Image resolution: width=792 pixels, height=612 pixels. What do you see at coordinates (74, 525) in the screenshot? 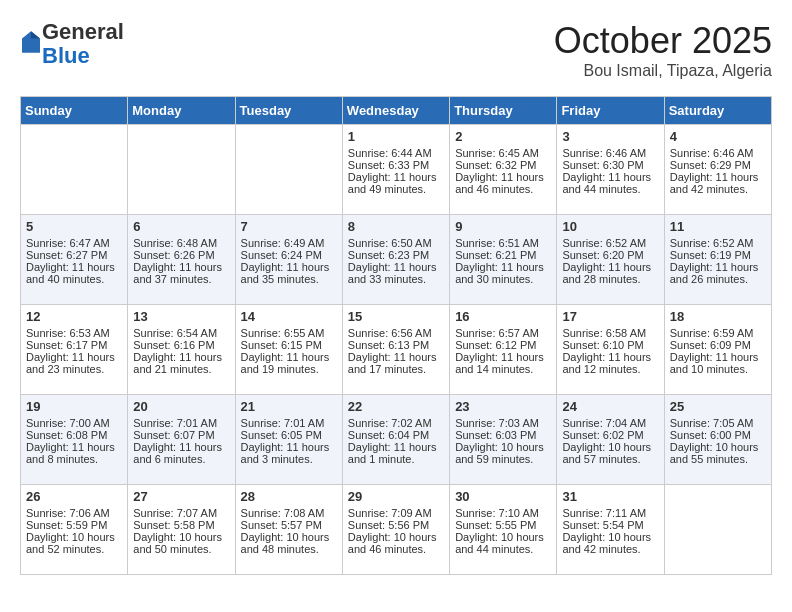
I see `day-info: Sunset: 5:59 PM` at bounding box center [74, 525].